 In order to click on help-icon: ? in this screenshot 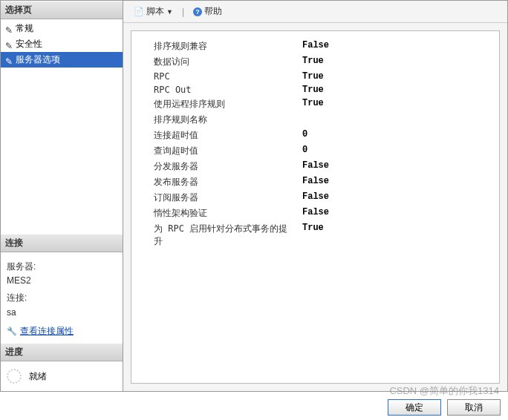, I will do `click(198, 12)`.